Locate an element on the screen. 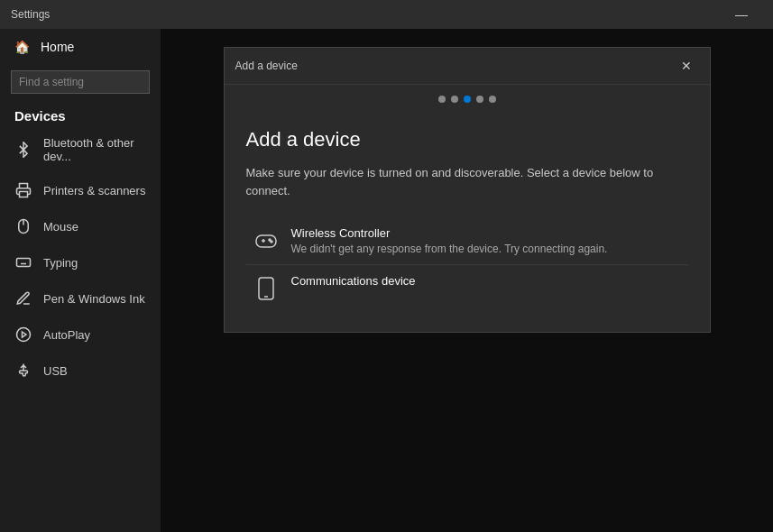 Image resolution: width=773 pixels, height=532 pixels. sidebar-item-usb: USB is located at coordinates (80, 371).